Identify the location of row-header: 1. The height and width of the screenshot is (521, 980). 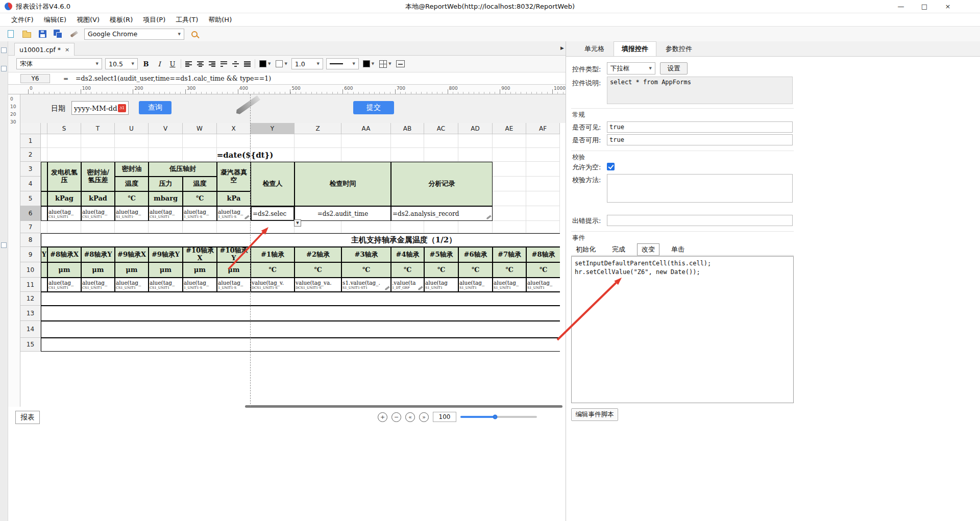
(31, 141).